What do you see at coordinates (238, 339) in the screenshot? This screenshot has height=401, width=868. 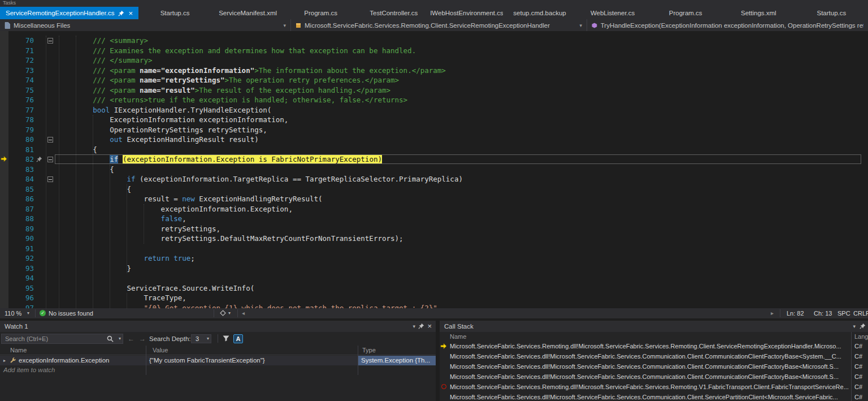 I see `match-case-toggle: A` at bounding box center [238, 339].